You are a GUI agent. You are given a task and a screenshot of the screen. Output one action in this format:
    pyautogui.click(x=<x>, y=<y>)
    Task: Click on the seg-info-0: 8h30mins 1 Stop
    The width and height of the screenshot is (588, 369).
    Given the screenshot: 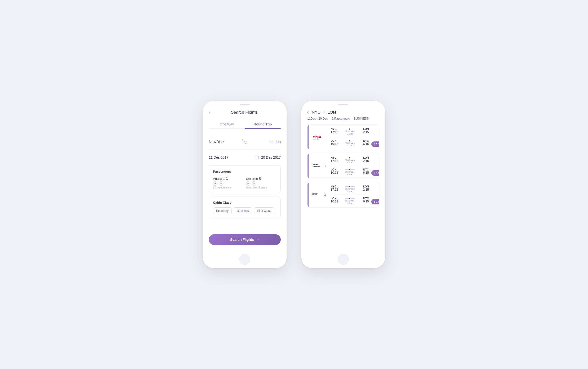 What is the action you would take?
    pyautogui.click(x=350, y=133)
    